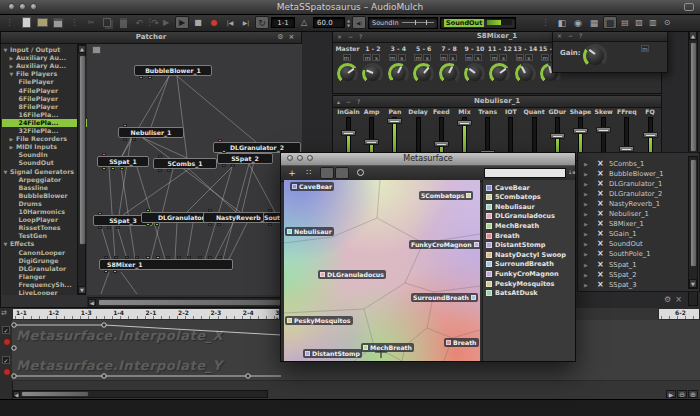 The width and height of the screenshot is (700, 416). Describe the element at coordinates (45, 277) in the screenshot. I see `tree-item-flanger: Flanger` at that location.